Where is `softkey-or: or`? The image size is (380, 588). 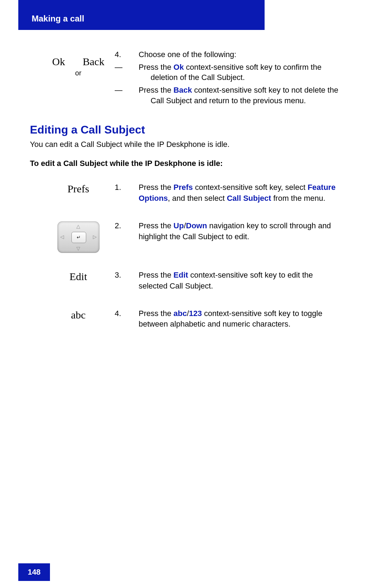
softkey-or: or is located at coordinates (78, 73).